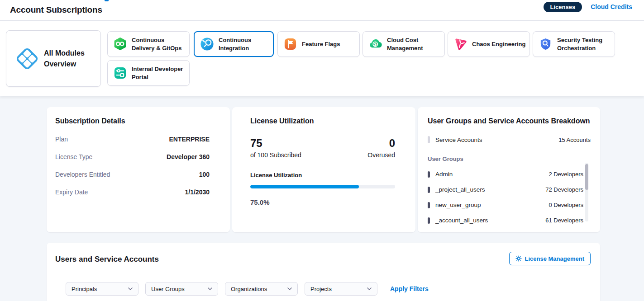  What do you see at coordinates (160, 73) in the screenshot?
I see `module-card-label: Internal Developer Portal` at bounding box center [160, 73].